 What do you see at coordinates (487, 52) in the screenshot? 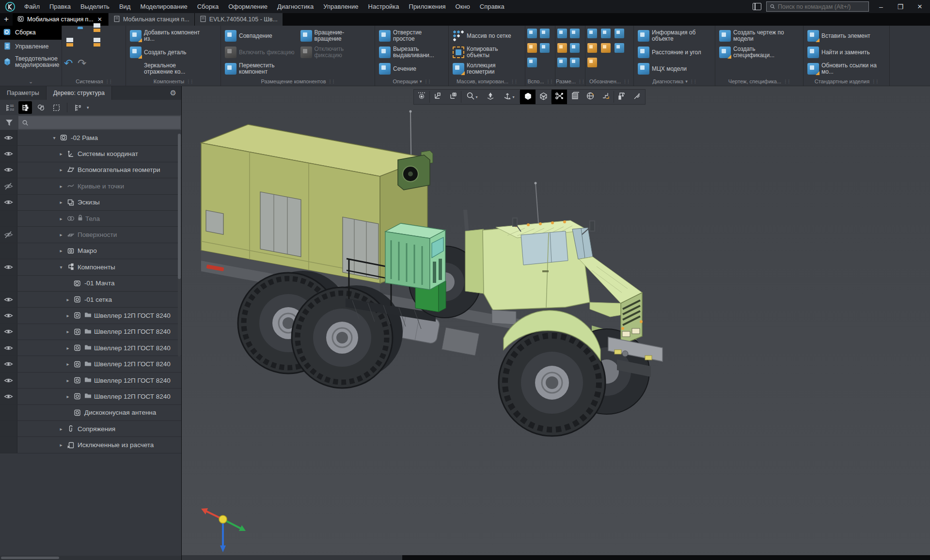
I see `ribbon-button-copy-objects: Копировать объекты` at bounding box center [487, 52].